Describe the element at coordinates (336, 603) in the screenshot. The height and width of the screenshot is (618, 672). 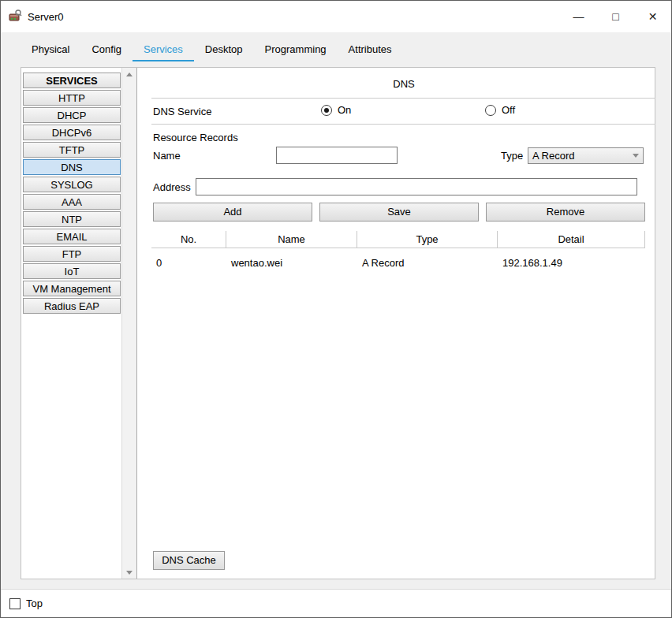
I see `footer-bar: Top` at that location.